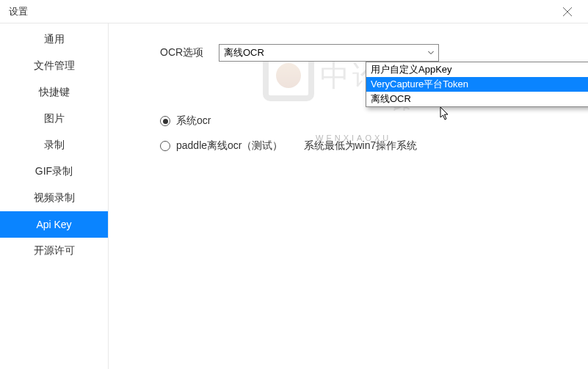  Describe the element at coordinates (54, 198) in the screenshot. I see `sidebar-item-label: 视频录制` at that location.